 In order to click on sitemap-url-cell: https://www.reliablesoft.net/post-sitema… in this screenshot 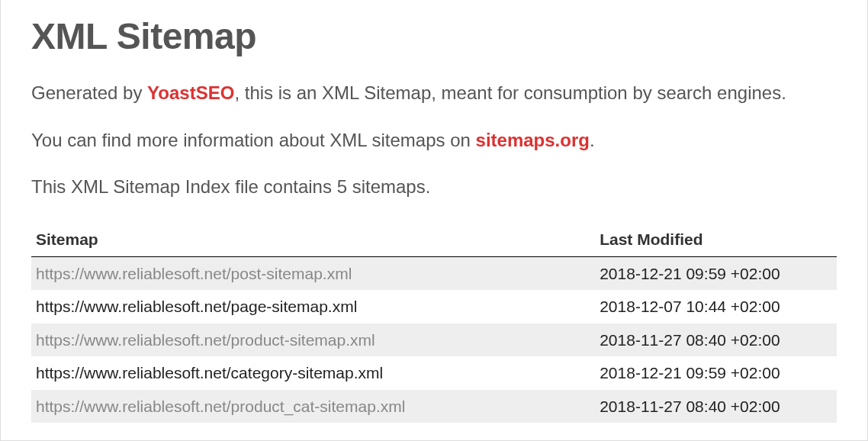, I will do `click(313, 273)`.